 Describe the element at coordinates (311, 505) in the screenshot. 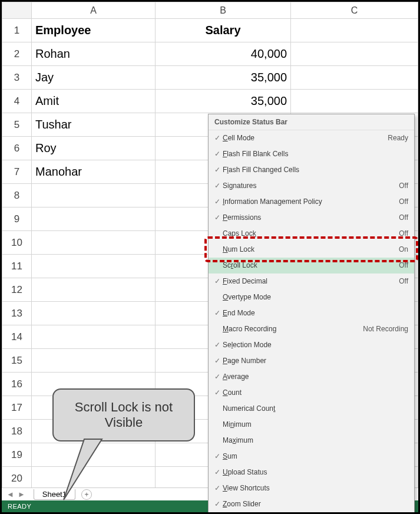

I see `menu-item: ✓Zoom Slider` at that location.